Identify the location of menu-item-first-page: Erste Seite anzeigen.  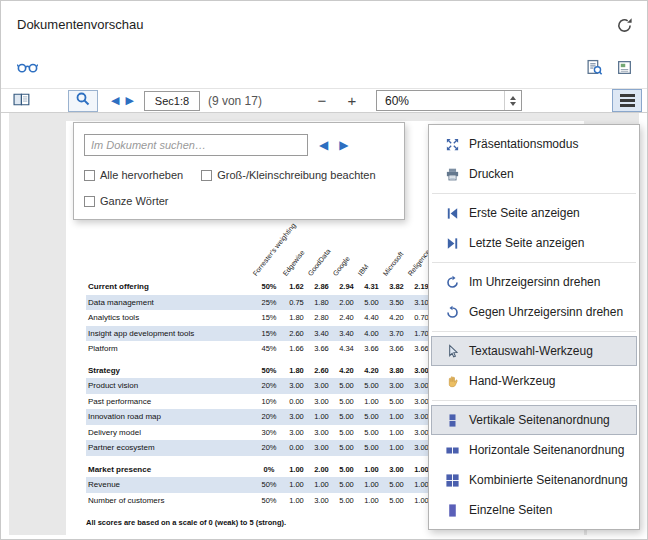
(534, 213).